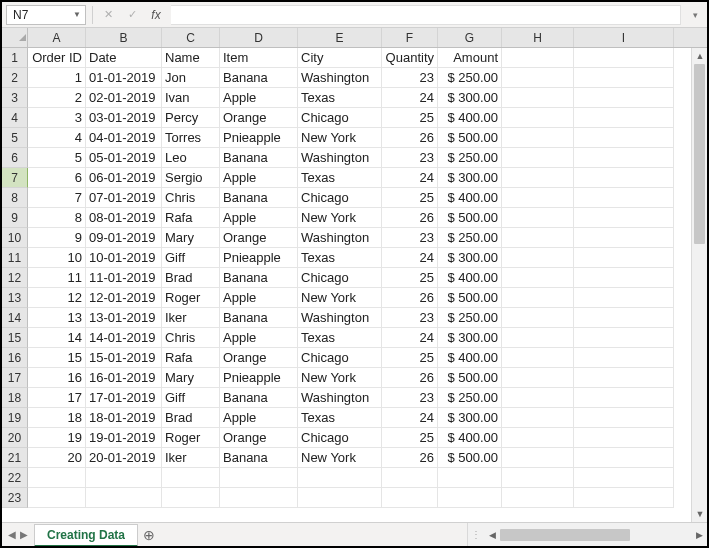 This screenshot has height=548, width=709. I want to click on cell: 5, so click(57, 158).